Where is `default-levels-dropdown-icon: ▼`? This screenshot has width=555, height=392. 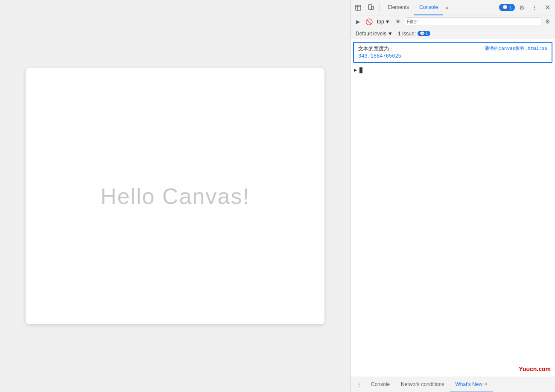
default-levels-dropdown-icon: ▼ is located at coordinates (390, 34).